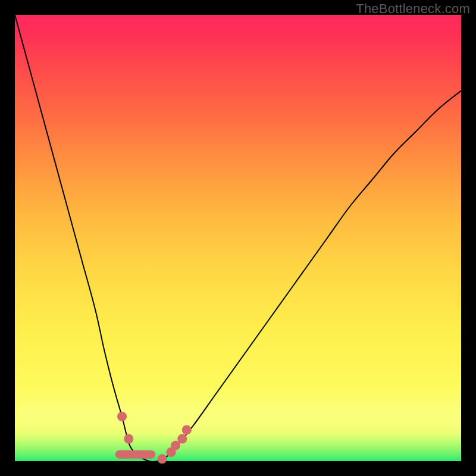 The image size is (476, 476). I want to click on marker-group, so click(154, 438).